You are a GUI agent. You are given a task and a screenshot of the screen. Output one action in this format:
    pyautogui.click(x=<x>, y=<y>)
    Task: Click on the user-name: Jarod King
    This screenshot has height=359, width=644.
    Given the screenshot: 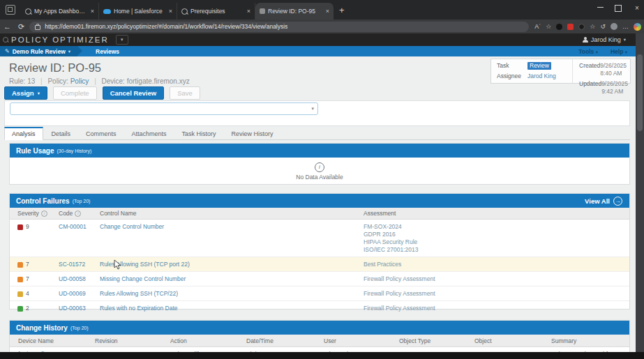 What is the action you would take?
    pyautogui.click(x=606, y=40)
    